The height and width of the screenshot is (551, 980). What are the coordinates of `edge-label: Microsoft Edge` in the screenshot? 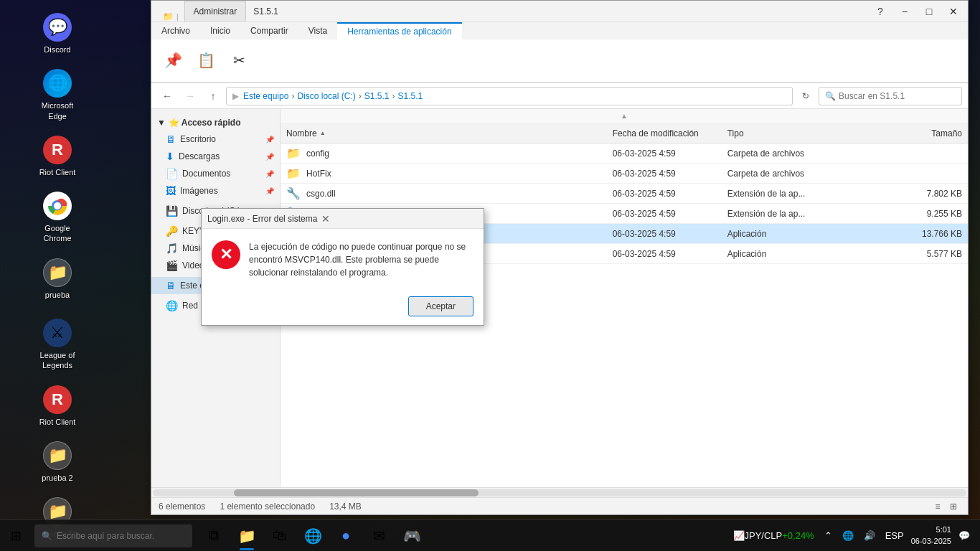 It's located at (57, 110).